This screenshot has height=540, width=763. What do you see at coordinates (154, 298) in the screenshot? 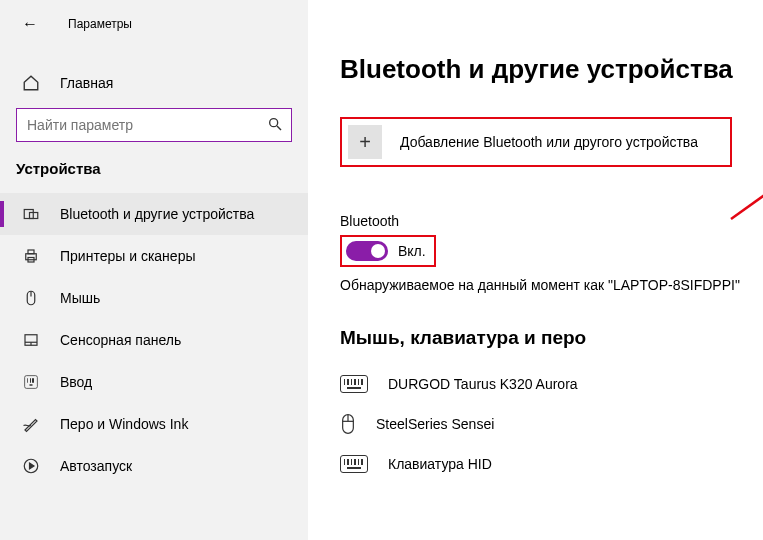
I see `nav-mouse: Мышь` at bounding box center [154, 298].